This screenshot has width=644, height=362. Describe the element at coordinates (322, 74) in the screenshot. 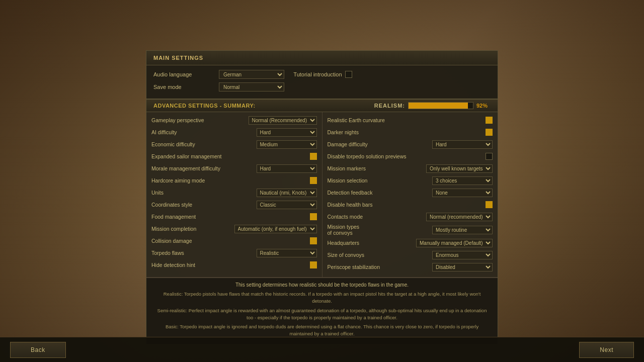

I see `audio-language-row: Audio language German English French Tut…` at that location.